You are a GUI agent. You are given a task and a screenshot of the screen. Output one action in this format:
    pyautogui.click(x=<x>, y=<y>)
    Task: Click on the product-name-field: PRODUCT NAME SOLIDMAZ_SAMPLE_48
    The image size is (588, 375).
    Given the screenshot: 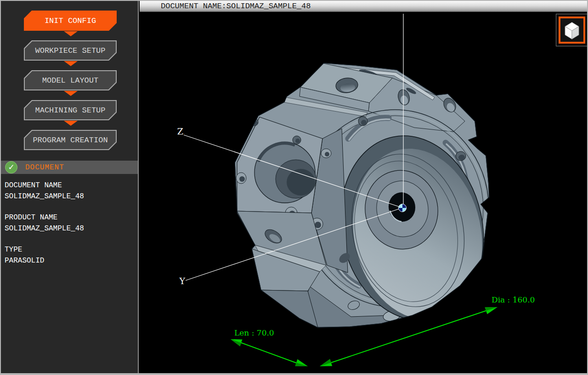 What is the action you would take?
    pyautogui.click(x=44, y=223)
    